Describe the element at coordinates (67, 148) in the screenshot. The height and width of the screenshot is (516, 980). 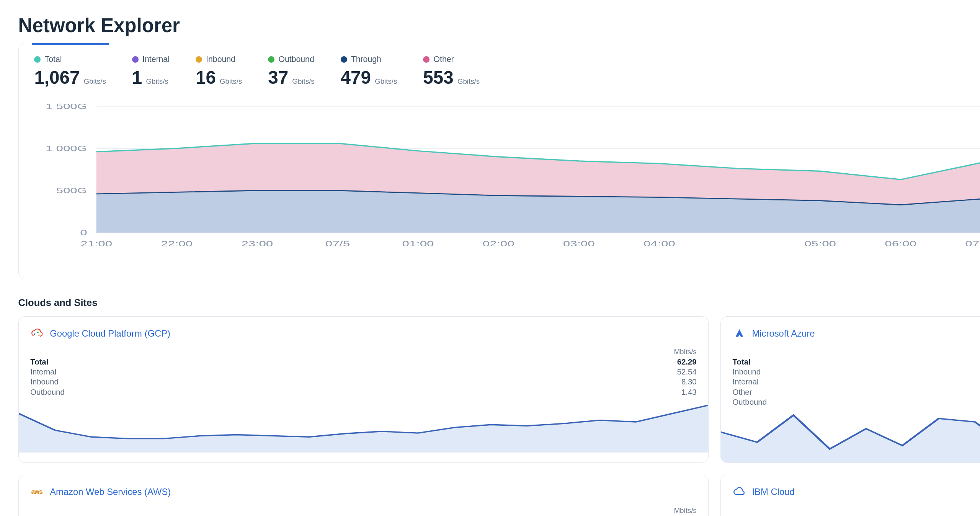
I see `svg-text: 1 000G` at that location.